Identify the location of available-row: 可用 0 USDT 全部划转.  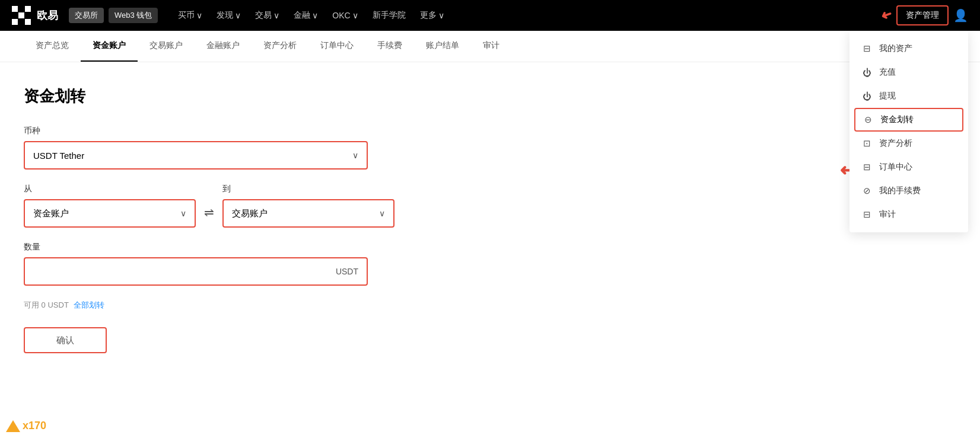
(261, 305).